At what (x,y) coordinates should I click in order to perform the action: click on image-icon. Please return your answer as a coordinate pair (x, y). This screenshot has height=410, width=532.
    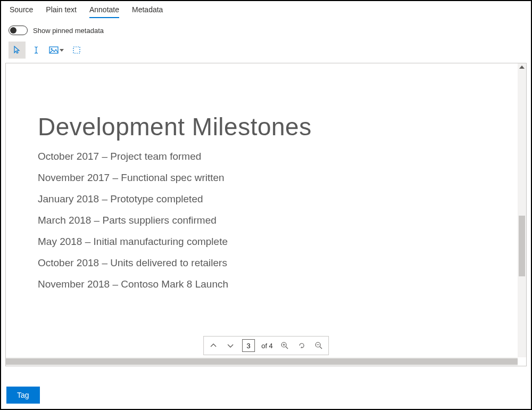
    Looking at the image, I should click on (54, 50).